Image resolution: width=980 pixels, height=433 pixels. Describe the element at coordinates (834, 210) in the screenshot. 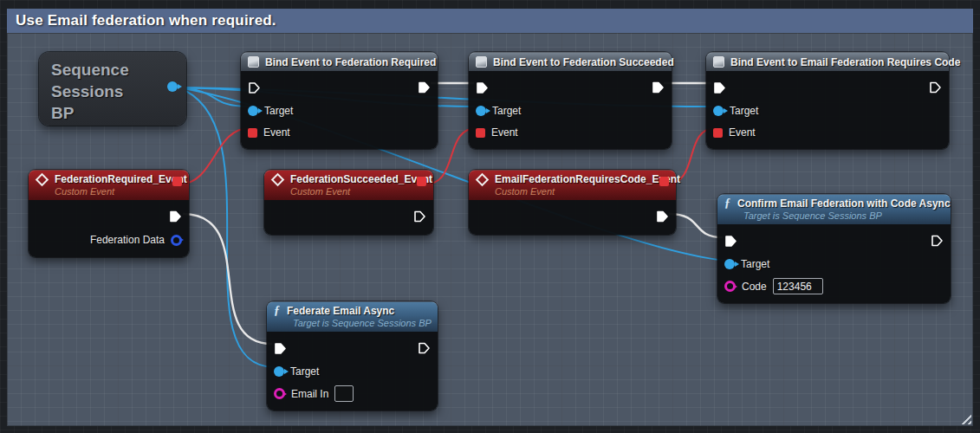

I see `node-header: ƒ Confirm Email Federation with Code Asy…` at that location.